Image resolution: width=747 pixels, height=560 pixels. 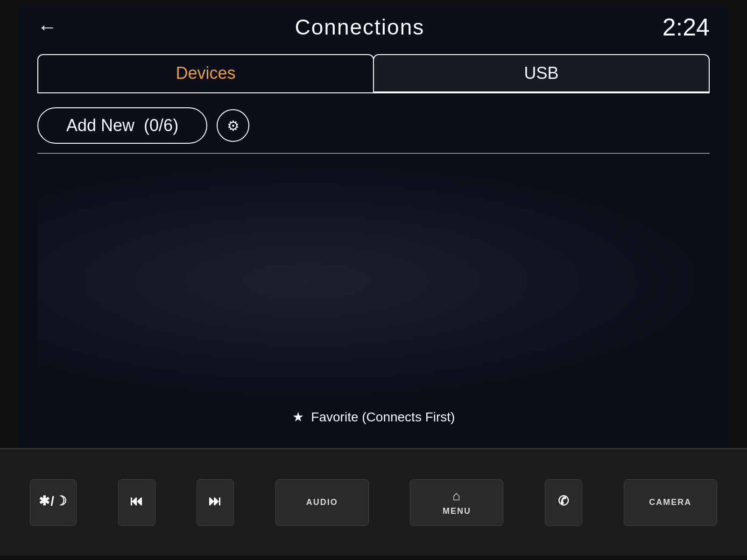 I want to click on tab-bar: Devices USB, so click(x=374, y=73).